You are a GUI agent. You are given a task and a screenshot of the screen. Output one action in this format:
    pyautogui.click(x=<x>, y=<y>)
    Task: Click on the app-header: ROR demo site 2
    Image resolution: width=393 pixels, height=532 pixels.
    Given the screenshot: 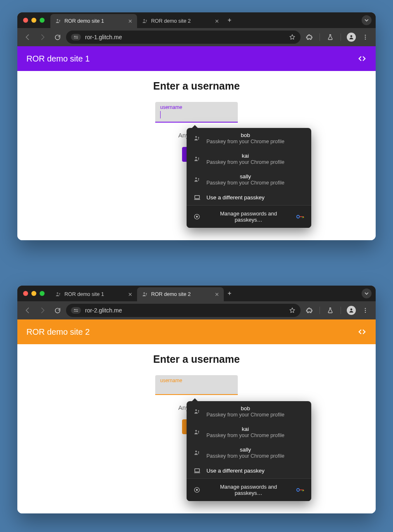 What is the action you would take?
    pyautogui.click(x=196, y=332)
    